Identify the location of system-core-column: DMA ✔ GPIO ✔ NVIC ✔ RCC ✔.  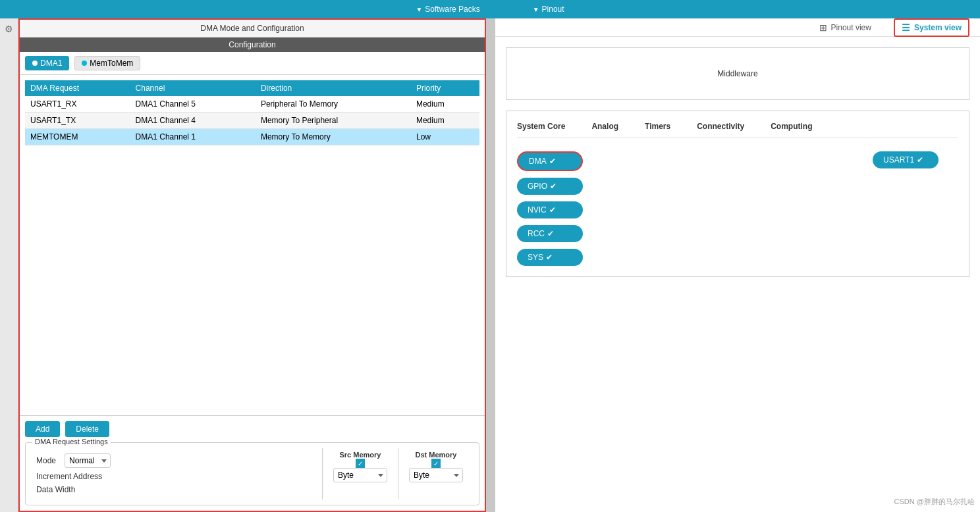
(550, 209).